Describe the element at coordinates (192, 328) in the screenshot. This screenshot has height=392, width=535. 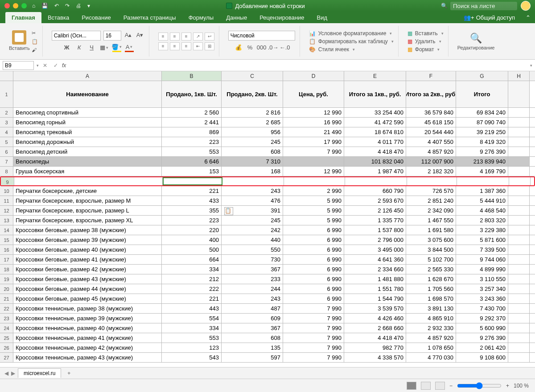
I see `cell: 334` at that location.